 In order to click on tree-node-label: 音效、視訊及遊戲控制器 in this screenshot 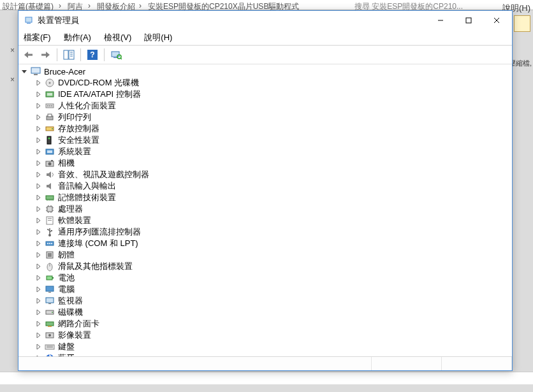, I will do `click(103, 175)`.